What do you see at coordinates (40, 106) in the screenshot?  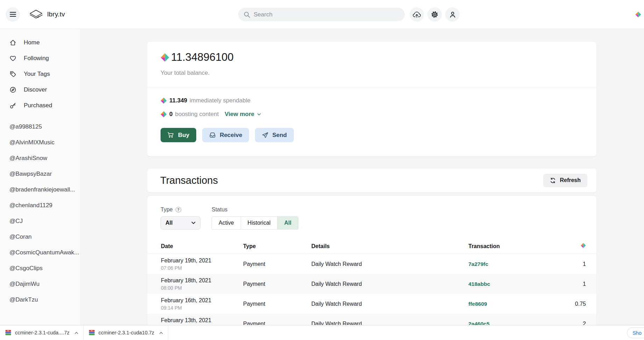 I see `sidebar-item-purchased: Purchased` at bounding box center [40, 106].